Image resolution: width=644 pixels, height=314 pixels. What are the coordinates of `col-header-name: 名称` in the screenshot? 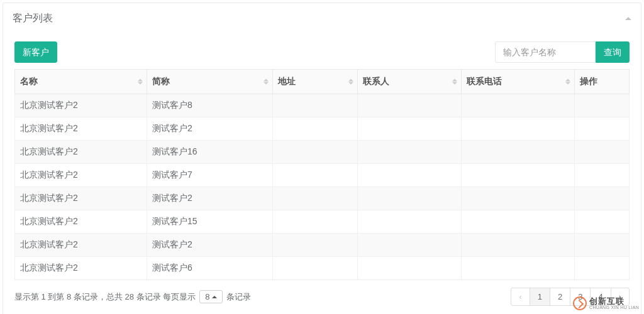 It's located at (81, 82).